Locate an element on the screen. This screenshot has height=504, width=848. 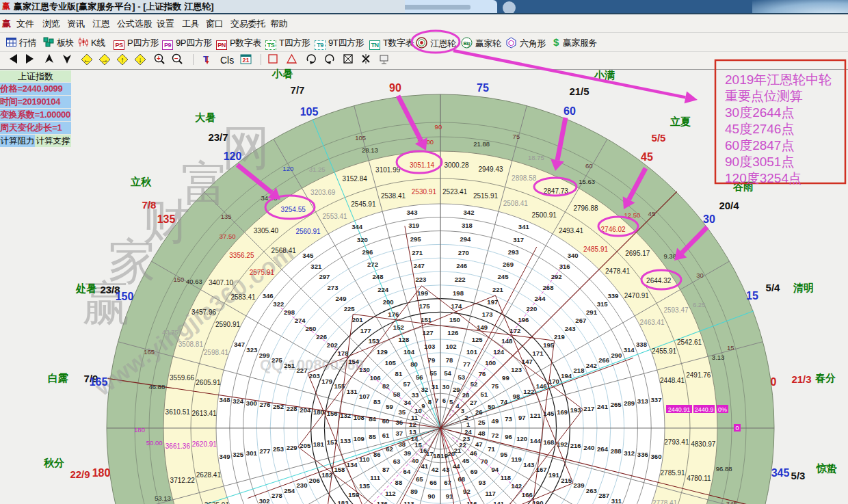
svg-text: 141 is located at coordinates (499, 502).